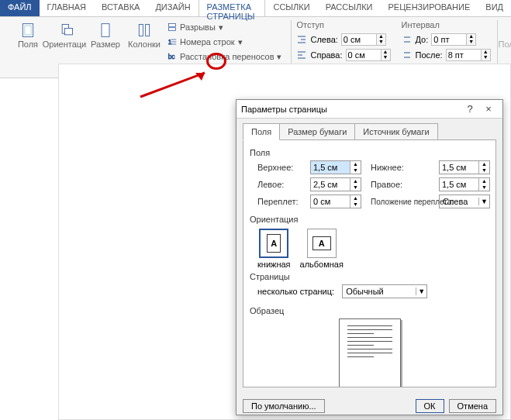 This screenshot has height=420, width=511. What do you see at coordinates (105, 44) in the screenshot?
I see `size-label: Размер` at bounding box center [105, 44].